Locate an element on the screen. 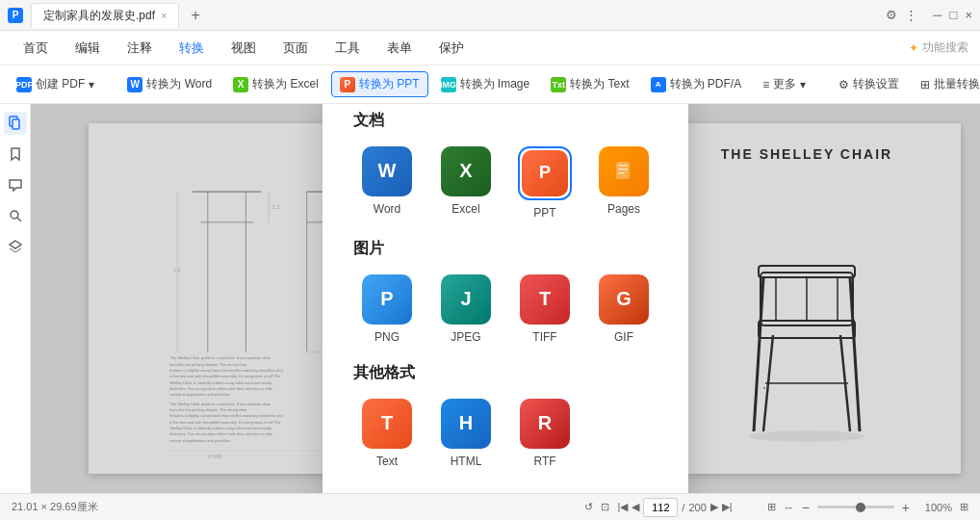 This screenshot has height=520, width=980. format-gif: G GIF is located at coordinates (624, 309).